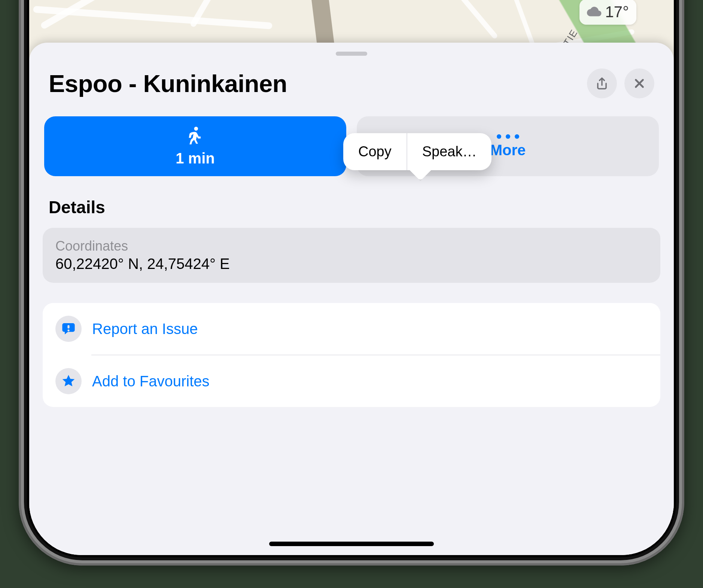 This screenshot has height=588, width=703. I want to click on home-indicator, so click(352, 544).